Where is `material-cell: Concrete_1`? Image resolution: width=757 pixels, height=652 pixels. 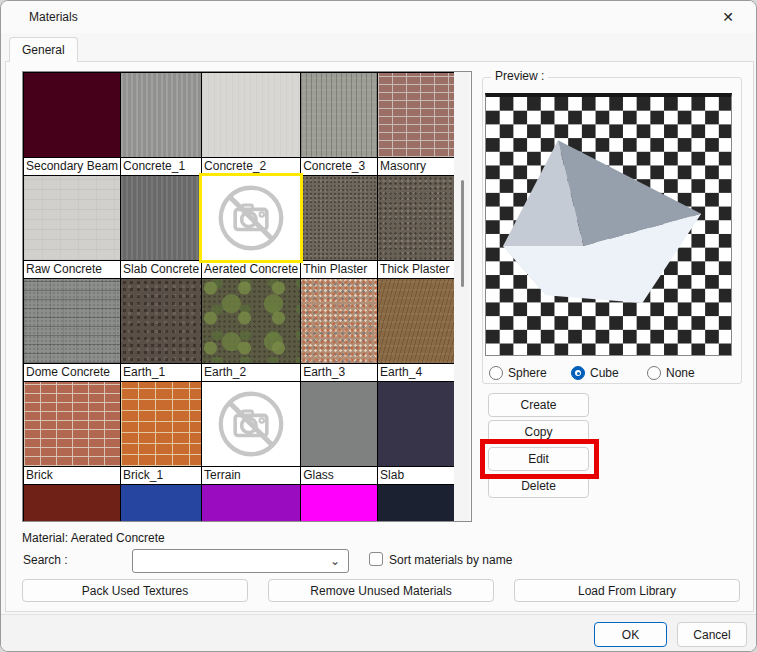 material-cell: Concrete_1 is located at coordinates (161, 124).